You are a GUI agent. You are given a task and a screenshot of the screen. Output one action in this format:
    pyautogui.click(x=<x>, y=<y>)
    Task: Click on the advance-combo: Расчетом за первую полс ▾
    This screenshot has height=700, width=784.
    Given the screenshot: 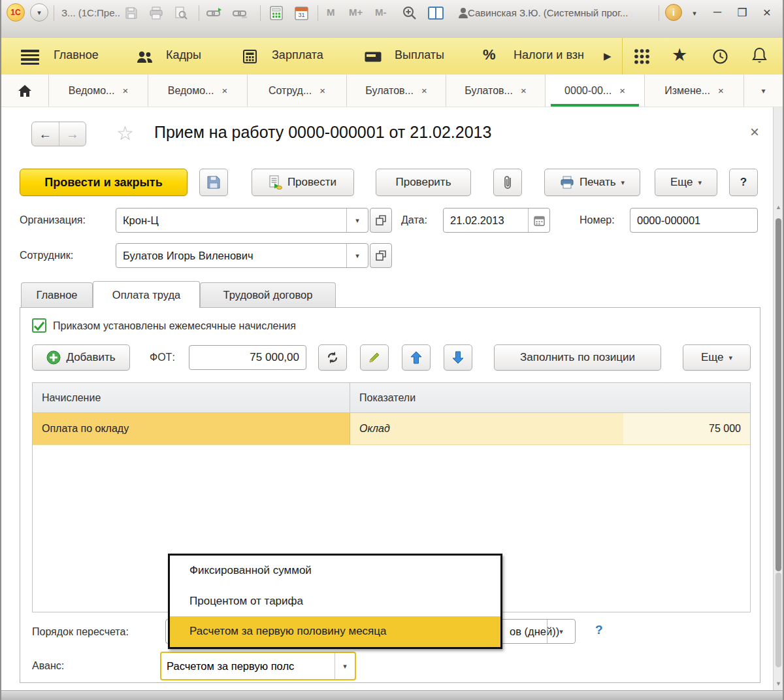 What is the action you would take?
    pyautogui.click(x=258, y=666)
    